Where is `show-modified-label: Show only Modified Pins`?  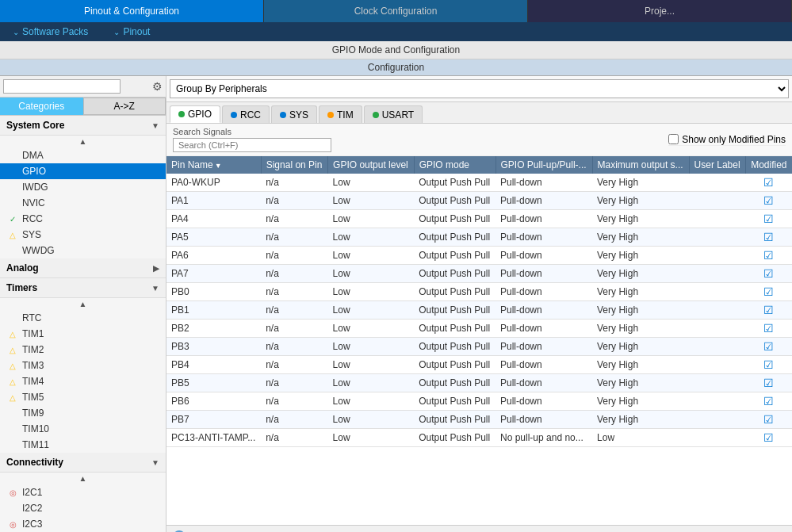
show-modified-label: Show only Modified Pins is located at coordinates (727, 140).